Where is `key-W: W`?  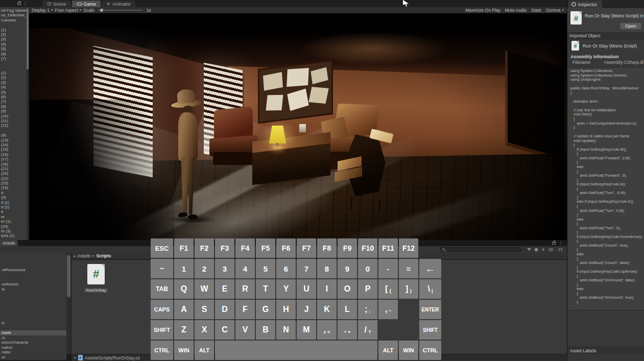 key-W: W is located at coordinates (204, 289).